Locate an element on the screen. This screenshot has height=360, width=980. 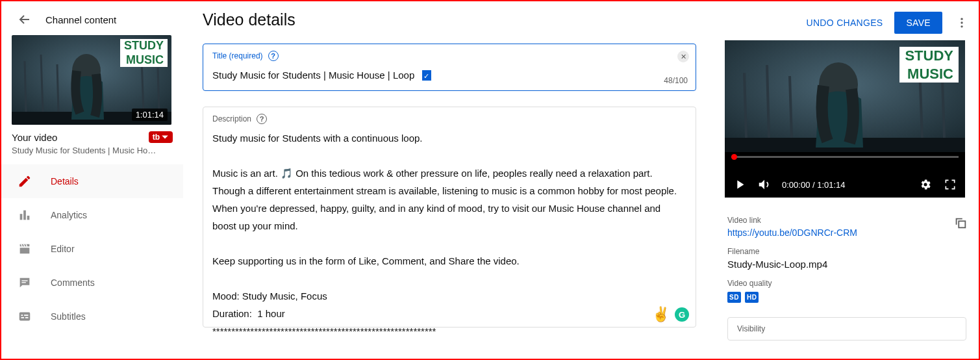
sidebar-item-subtitles: Subtitles is located at coordinates (92, 316).